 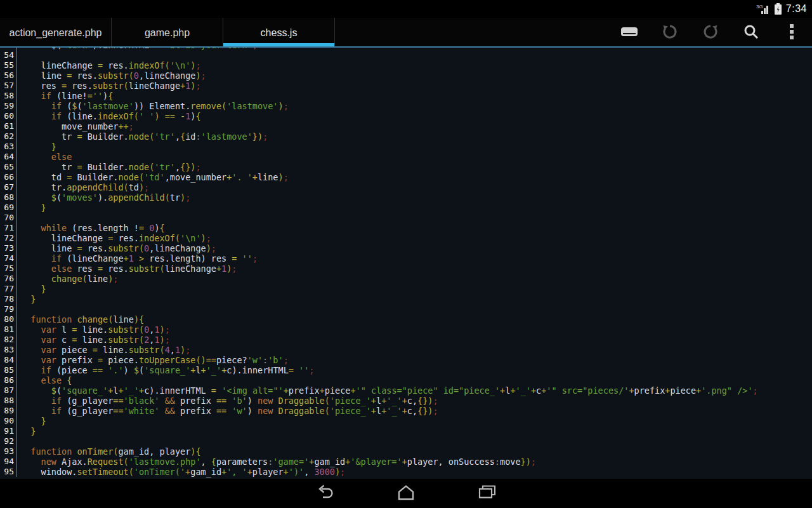 What do you see at coordinates (153, 177) in the screenshot?
I see `code-text: td = Builder.node('td',move_number+'. '+…` at bounding box center [153, 177].